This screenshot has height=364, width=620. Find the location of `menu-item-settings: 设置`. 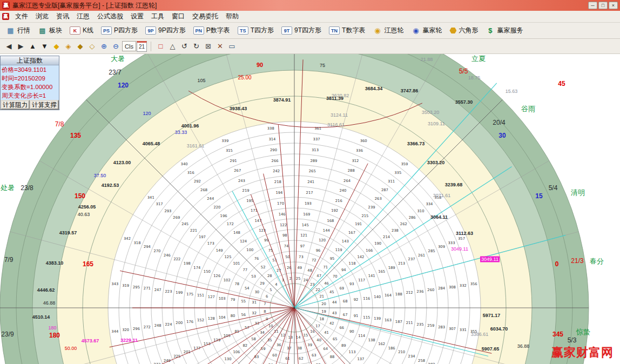

menu-item-settings: 设置 is located at coordinates (137, 16).